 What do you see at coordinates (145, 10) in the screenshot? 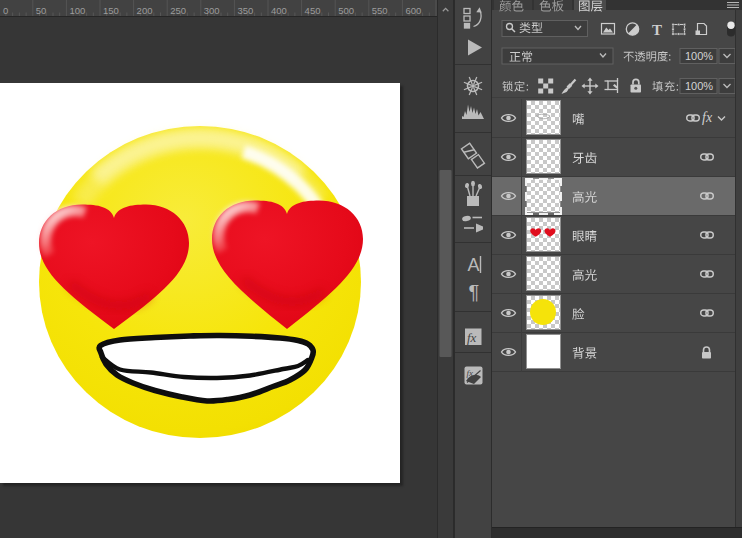
I see `svg-text: 200` at bounding box center [145, 10].